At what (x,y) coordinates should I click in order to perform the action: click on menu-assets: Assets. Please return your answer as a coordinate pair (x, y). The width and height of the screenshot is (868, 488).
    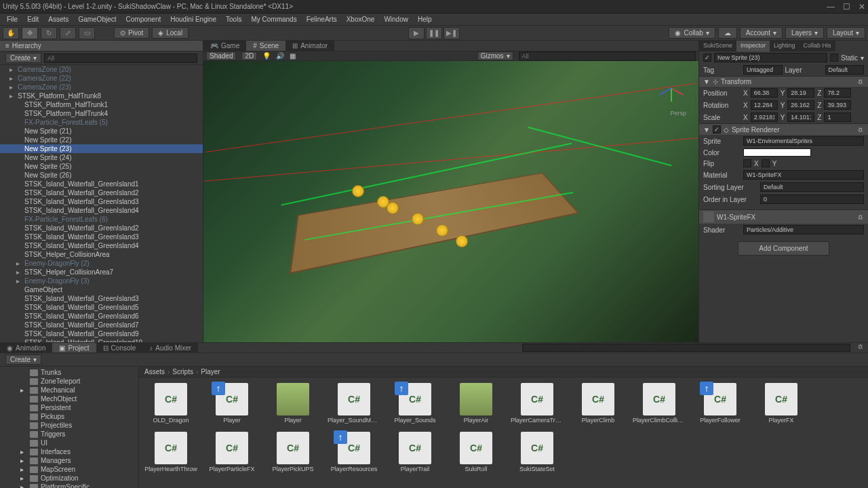
    Looking at the image, I should click on (58, 19).